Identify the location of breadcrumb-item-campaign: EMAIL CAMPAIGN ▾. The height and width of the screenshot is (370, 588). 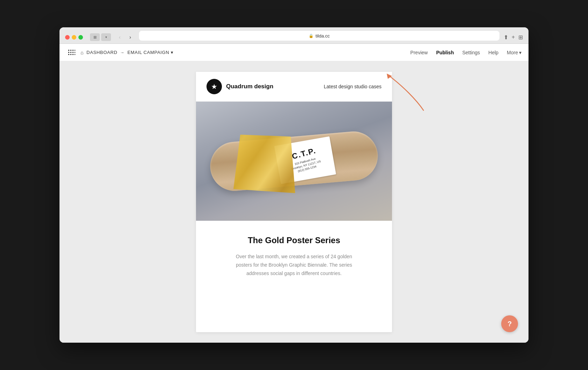
(150, 53).